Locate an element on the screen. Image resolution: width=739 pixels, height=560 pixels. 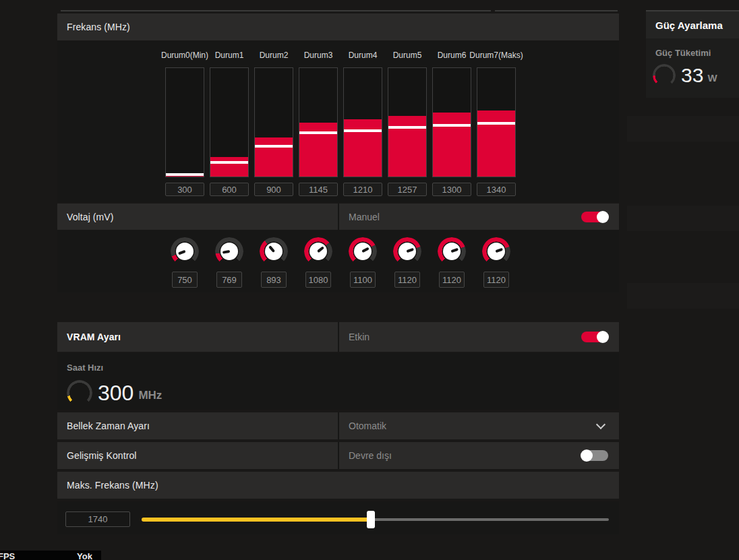
frequency-state-column: Durum7(Maks) is located at coordinates (496, 119).